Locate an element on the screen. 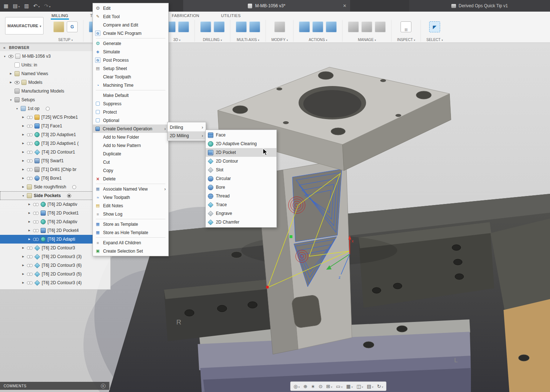  menu-item-clear-toolpath: Clear Toolpath is located at coordinates (131, 77).